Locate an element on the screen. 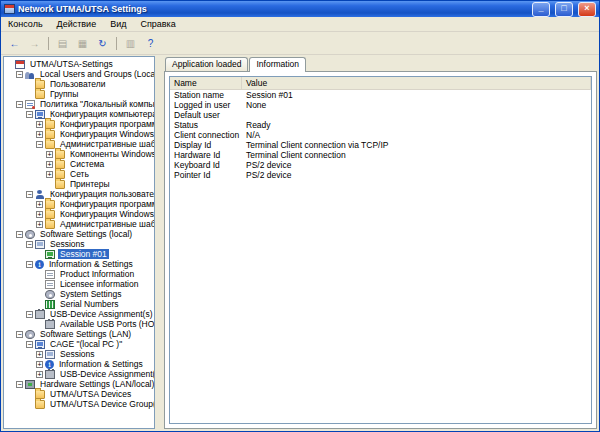  tree-item: −Hardware Settings (LAN/local) is located at coordinates (79, 384).